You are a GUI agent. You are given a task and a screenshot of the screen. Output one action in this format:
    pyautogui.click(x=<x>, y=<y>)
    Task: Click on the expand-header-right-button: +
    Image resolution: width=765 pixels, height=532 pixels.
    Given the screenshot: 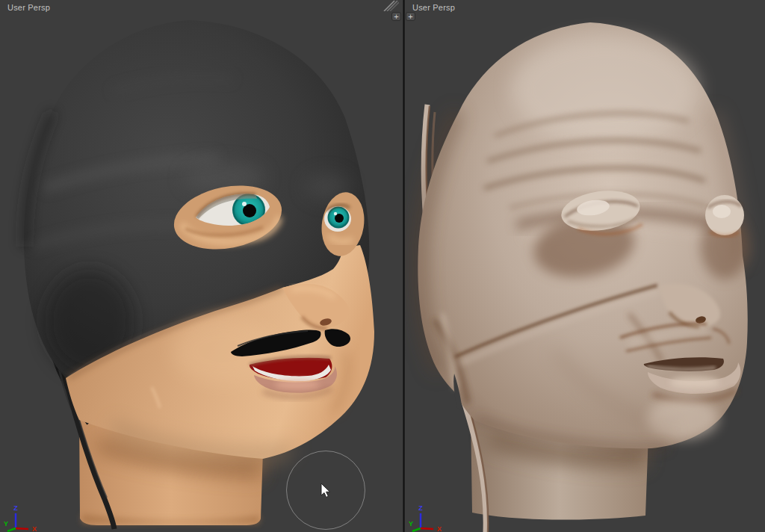 What is the action you would take?
    pyautogui.click(x=411, y=16)
    